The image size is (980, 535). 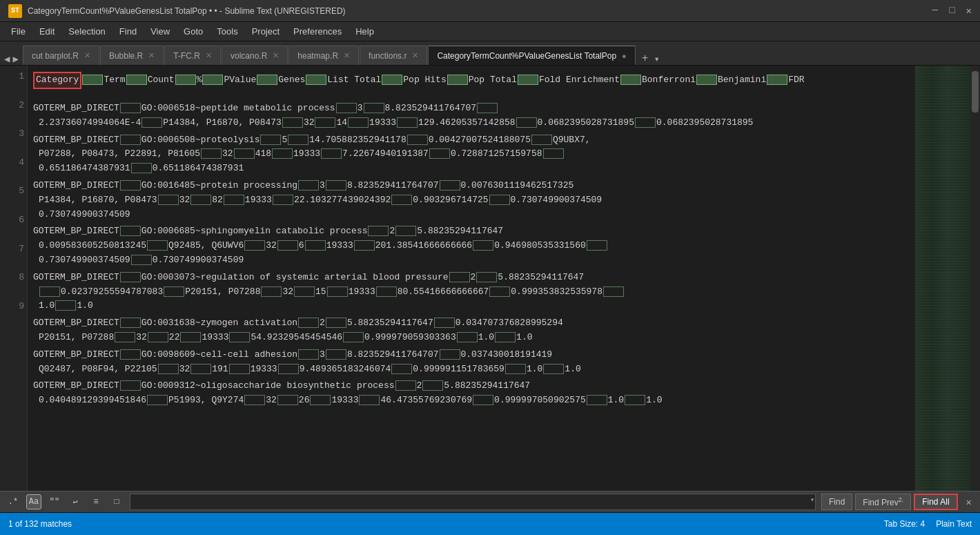 What do you see at coordinates (527, 56) in the screenshot?
I see `tab-label: CategoryTermCount%PValueGenesList TotalP…` at bounding box center [527, 56].